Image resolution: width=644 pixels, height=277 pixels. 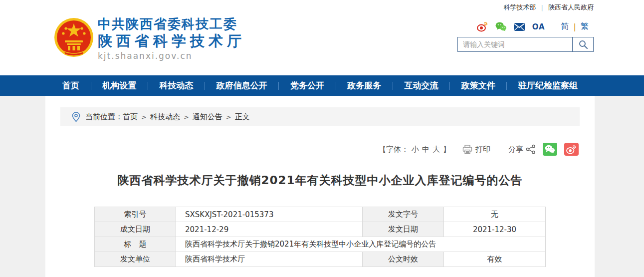 I want to click on brand-text: 中共陕西省委科技工委 陕西省科学技术厅 kjt.shaanxi.gov.cn, so click(x=172, y=39).